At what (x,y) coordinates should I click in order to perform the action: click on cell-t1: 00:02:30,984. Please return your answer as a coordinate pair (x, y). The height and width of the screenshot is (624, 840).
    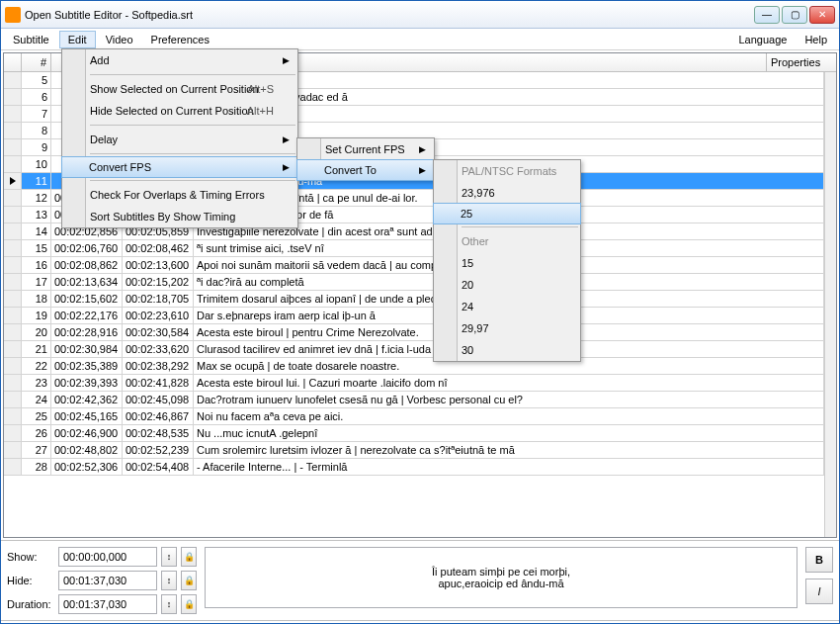
    Looking at the image, I should click on (87, 350).